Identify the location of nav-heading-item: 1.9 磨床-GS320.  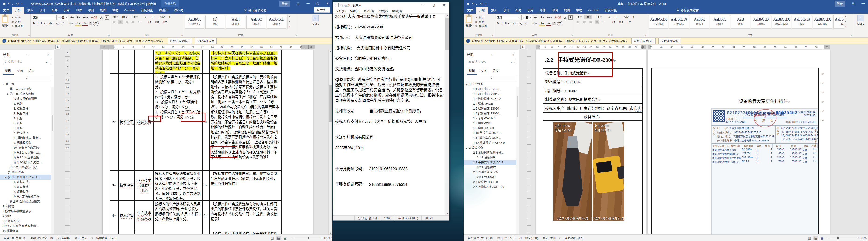
(491, 128).